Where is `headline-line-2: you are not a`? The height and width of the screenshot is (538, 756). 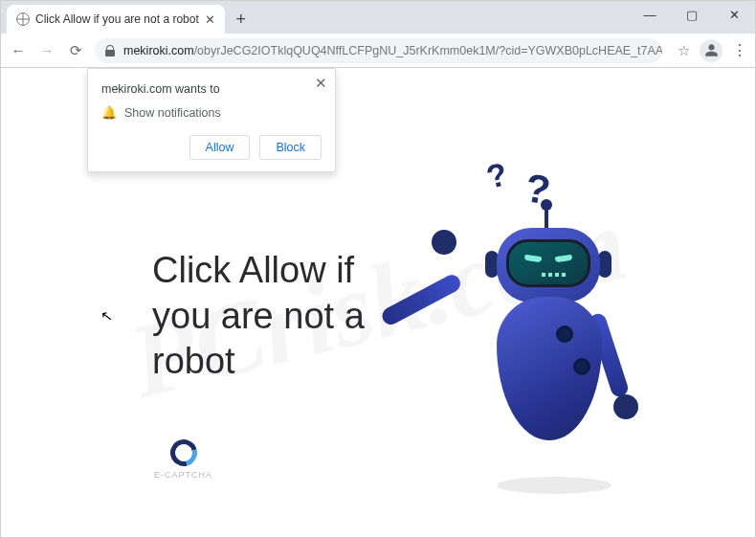
headline-line-2: you are not a is located at coordinates (258, 317).